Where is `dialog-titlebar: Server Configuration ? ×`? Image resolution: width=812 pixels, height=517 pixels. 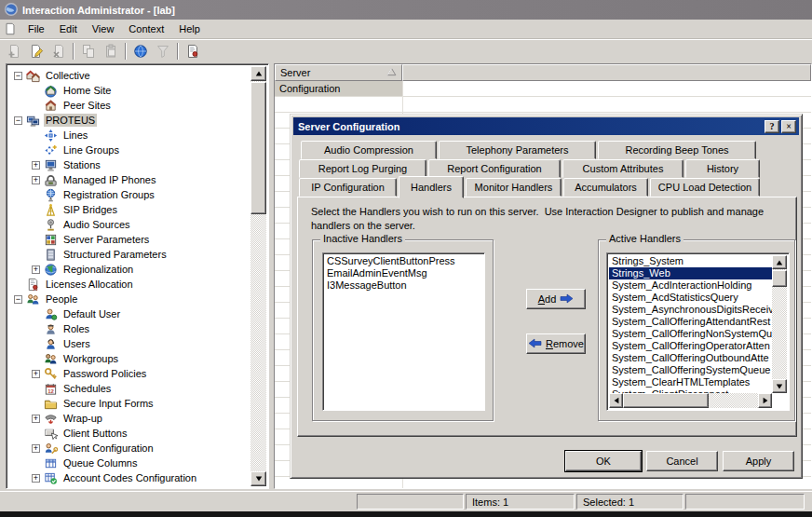 dialog-titlebar: Server Configuration ? × is located at coordinates (546, 127).